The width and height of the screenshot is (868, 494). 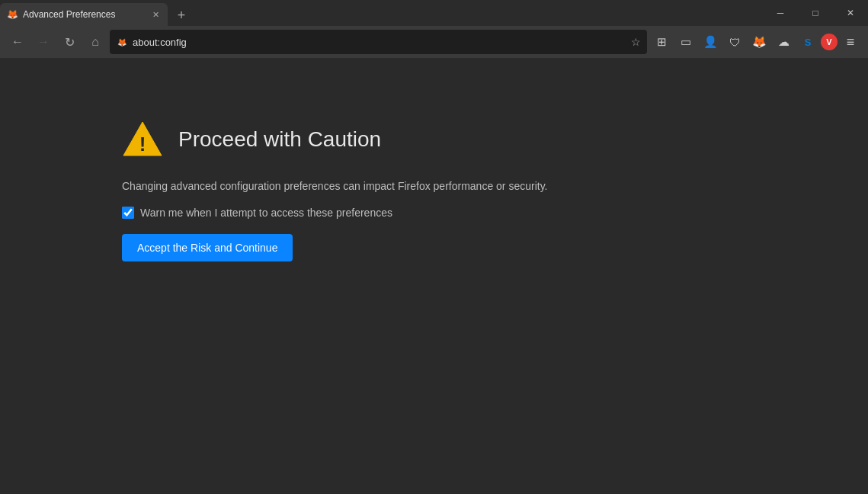 I want to click on nav-bar: ← → ↻ ⌂ 🦊 about:config ☆ ⊞ ▭ 👤 🛡 🦊 ☁ S V…, so click(x=434, y=42).